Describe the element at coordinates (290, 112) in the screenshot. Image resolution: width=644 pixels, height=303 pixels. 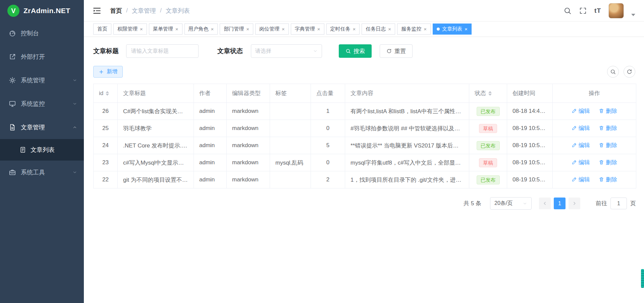
I see `cell-tags` at that location.